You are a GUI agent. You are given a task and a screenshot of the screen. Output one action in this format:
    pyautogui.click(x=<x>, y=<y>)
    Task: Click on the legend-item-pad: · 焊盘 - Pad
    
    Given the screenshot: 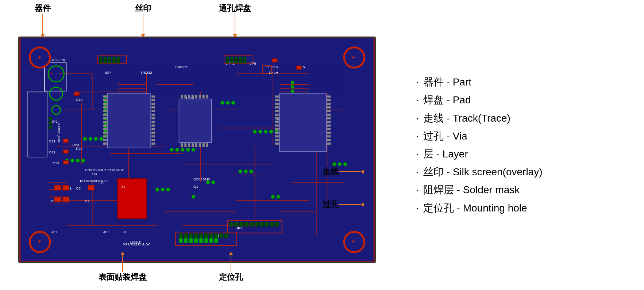 What is the action you would take?
    pyautogui.click(x=522, y=100)
    